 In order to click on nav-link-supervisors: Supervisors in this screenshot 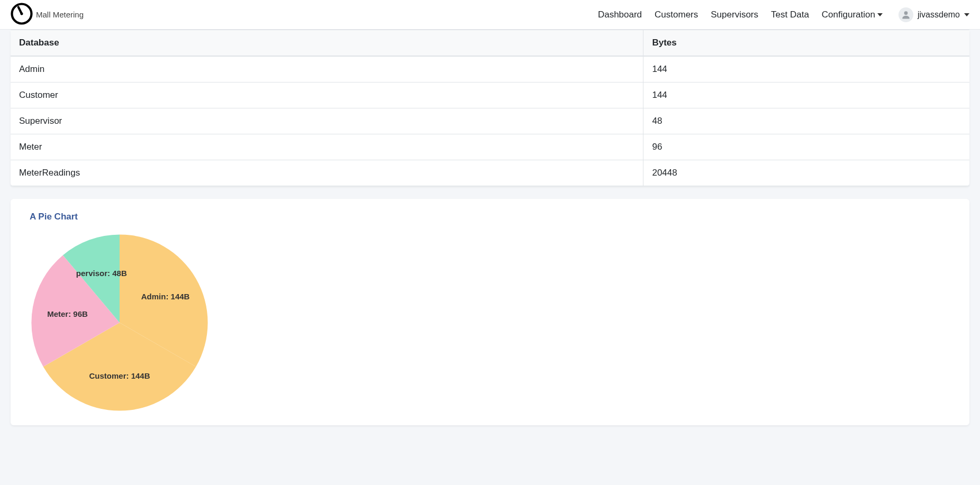, I will do `click(734, 15)`.